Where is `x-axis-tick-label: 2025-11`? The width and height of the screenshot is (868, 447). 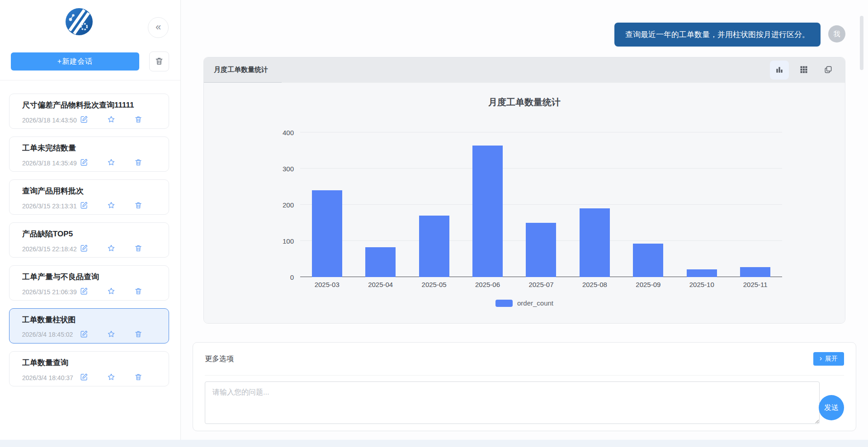 x-axis-tick-label: 2025-11 is located at coordinates (755, 285).